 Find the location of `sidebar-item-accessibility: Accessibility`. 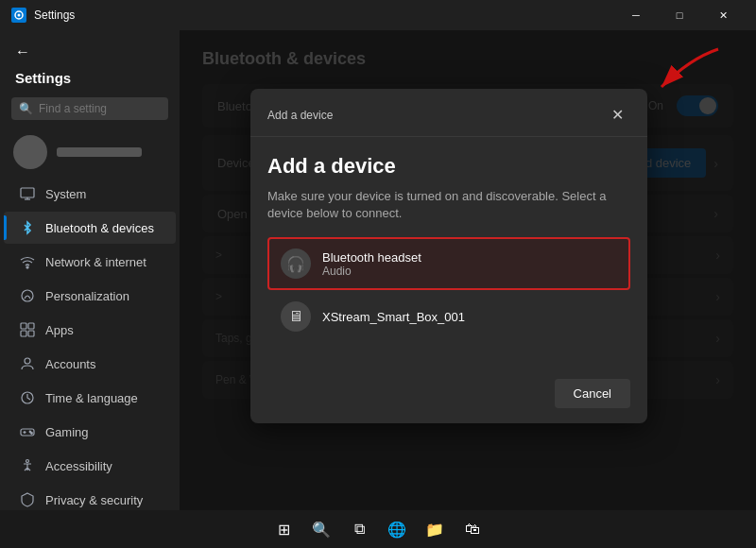

sidebar-item-accessibility: Accessibility is located at coordinates (90, 466).